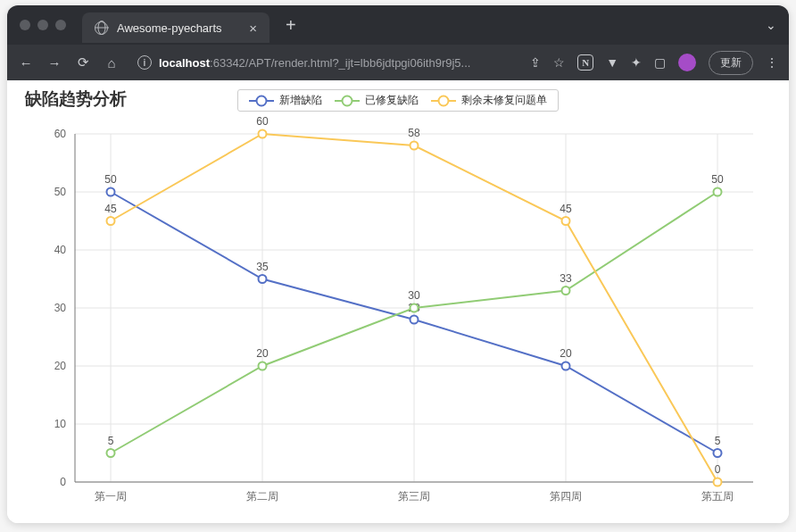  Describe the element at coordinates (731, 62) in the screenshot. I see `update-button: 更新` at that location.